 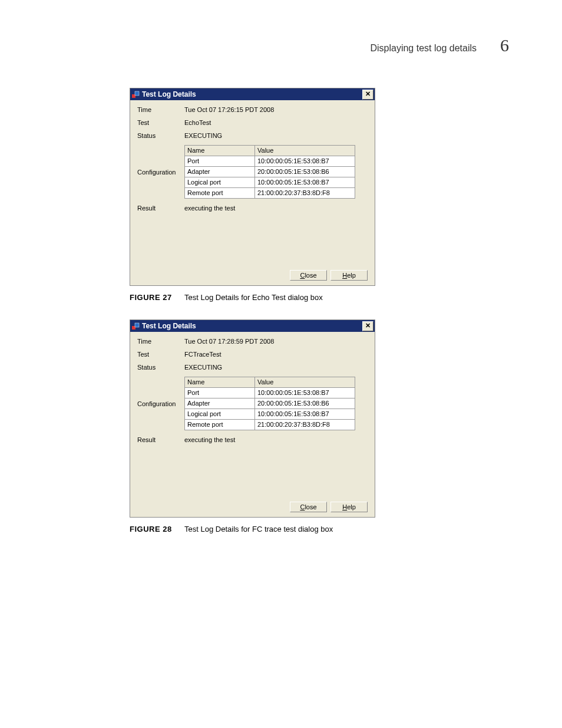 I want to click on test-value: FCTraceTest, so click(x=276, y=354).